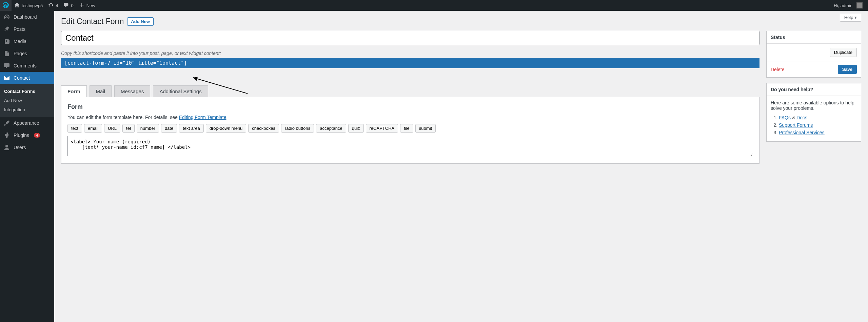 The width and height of the screenshot is (868, 322). What do you see at coordinates (7, 29) in the screenshot?
I see `pin-icon` at bounding box center [7, 29].